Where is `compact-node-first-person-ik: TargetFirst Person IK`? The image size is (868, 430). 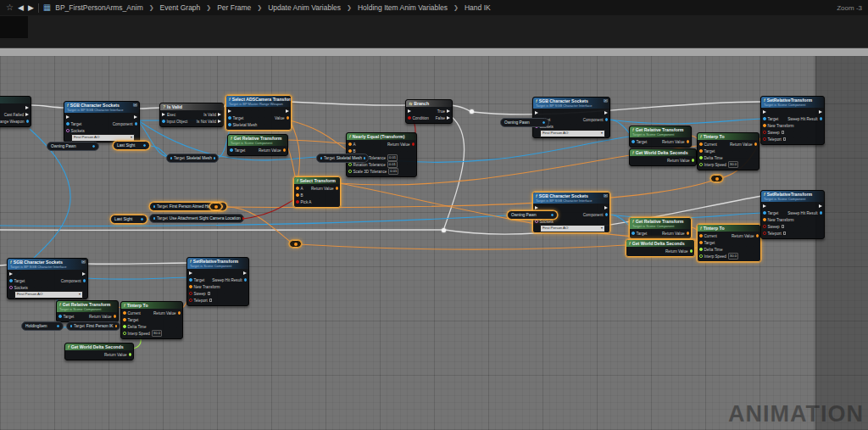 compact-node-first-person-ik: TargetFirst Person IK is located at coordinates (93, 326).